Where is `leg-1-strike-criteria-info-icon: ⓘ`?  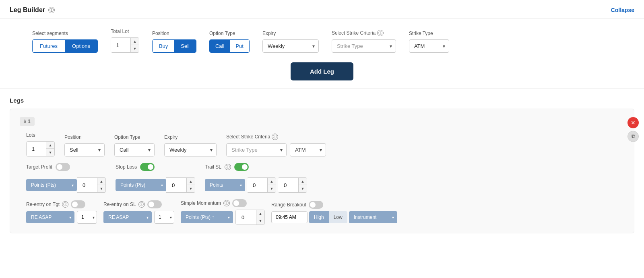 leg-1-strike-criteria-info-icon: ⓘ is located at coordinates (275, 137).